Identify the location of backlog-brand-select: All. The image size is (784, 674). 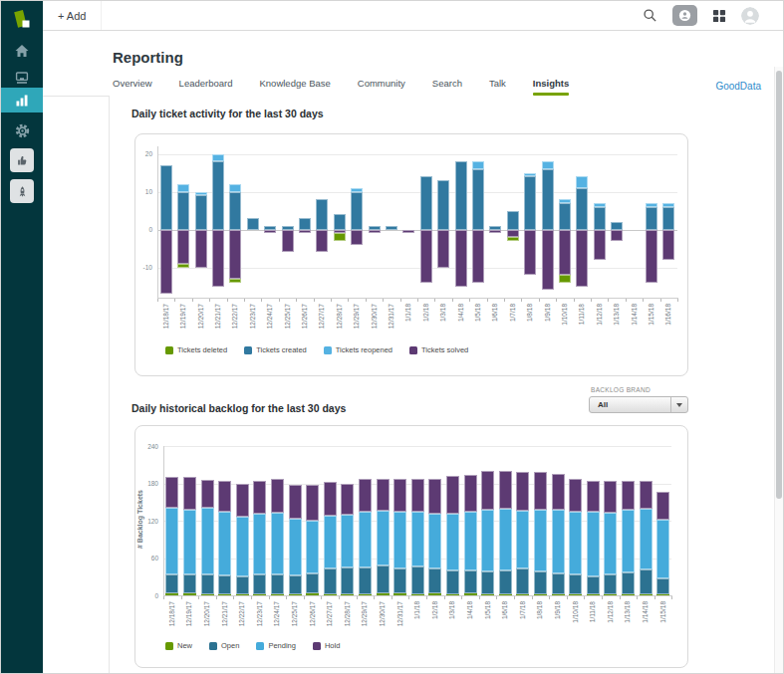
(639, 404).